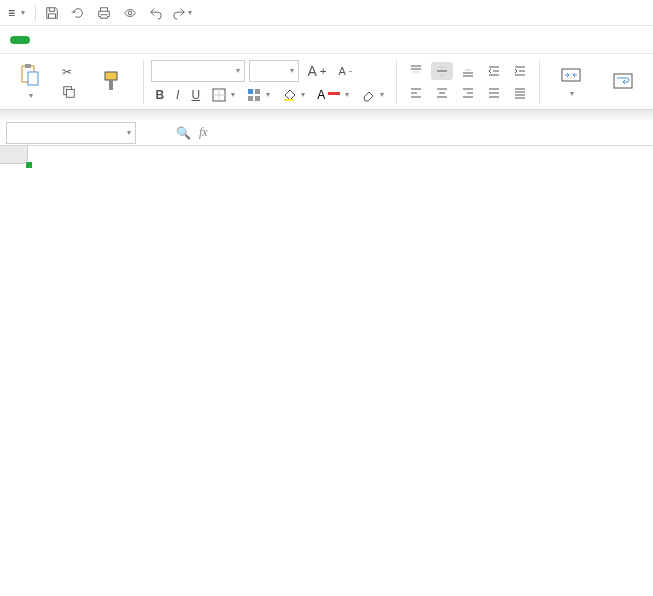 This screenshot has height=596, width=653. I want to click on copy-icon, so click(69, 92).